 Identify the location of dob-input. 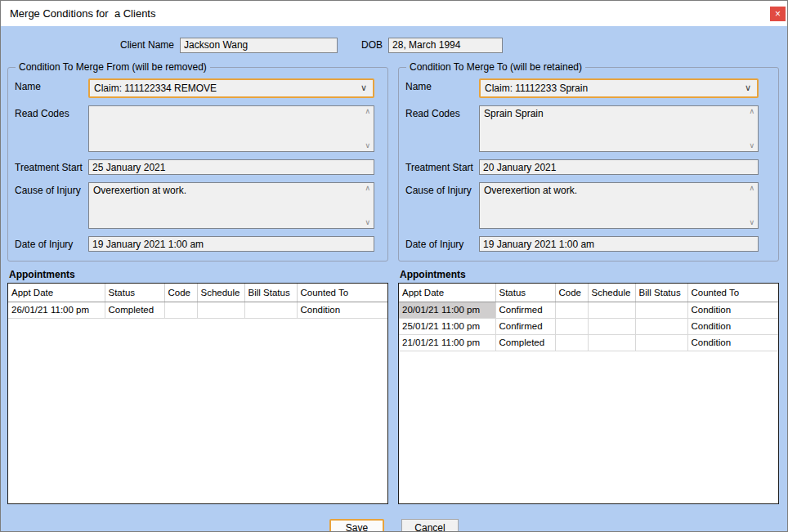
(445, 46).